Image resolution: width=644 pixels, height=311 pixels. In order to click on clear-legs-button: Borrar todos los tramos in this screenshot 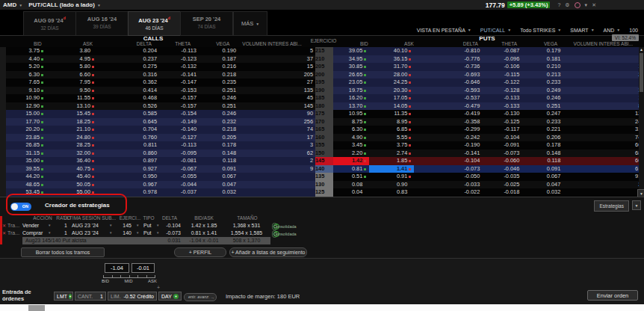, I will do `click(63, 253)`.